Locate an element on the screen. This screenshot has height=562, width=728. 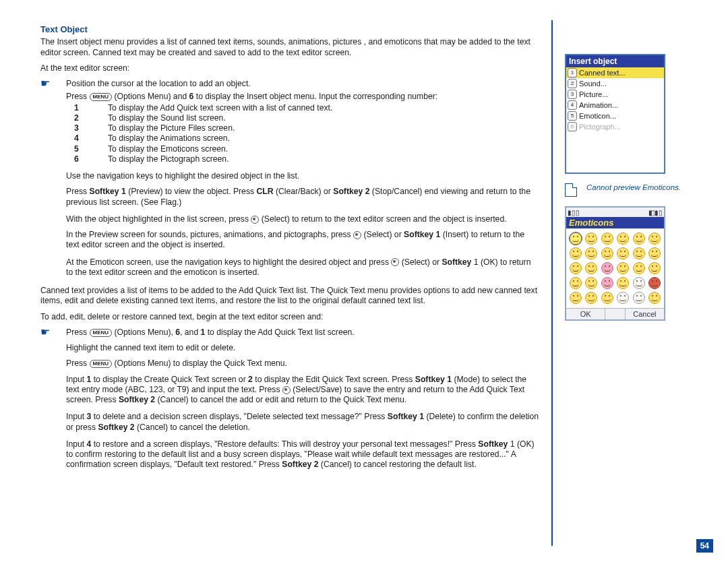
insert-menu-list: 1To display the Add Quick text screen wi… is located at coordinates (307, 134).